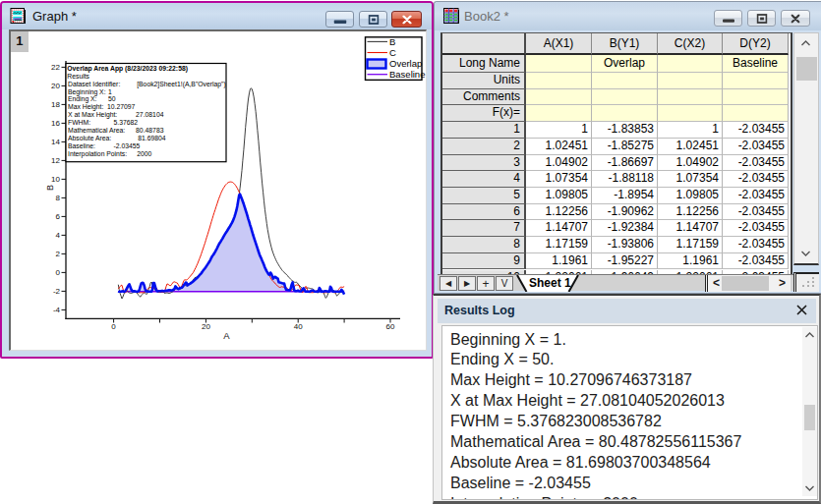 This screenshot has width=821, height=504. What do you see at coordinates (389, 326) in the screenshot?
I see `svg-text: 60` at bounding box center [389, 326].